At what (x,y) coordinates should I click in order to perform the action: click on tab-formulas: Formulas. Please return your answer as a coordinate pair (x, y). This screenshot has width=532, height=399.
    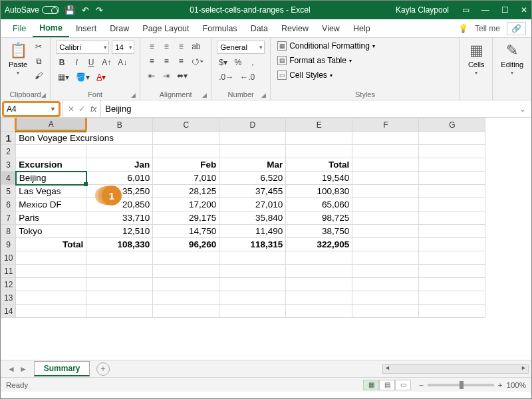
    Looking at the image, I should click on (220, 28).